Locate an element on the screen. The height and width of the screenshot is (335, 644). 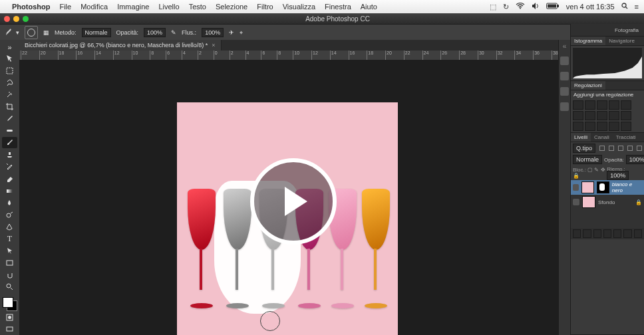
layer-style-icon is located at coordinates (587, 234).